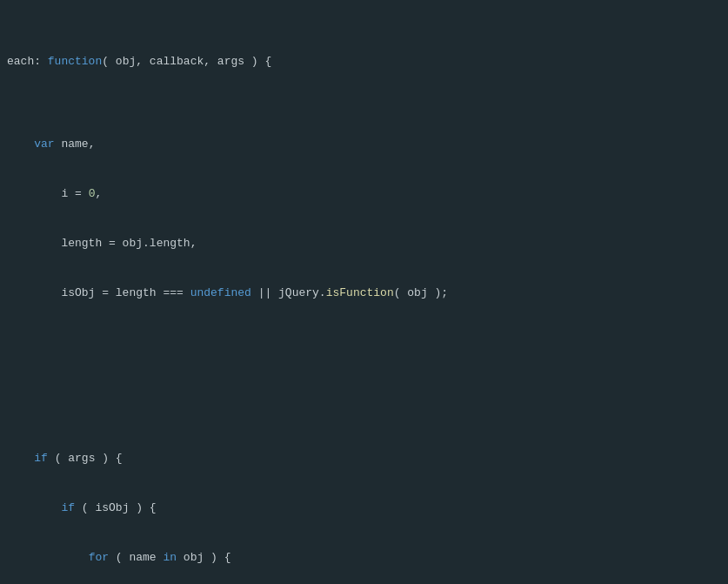 The image size is (728, 584). I want to click on code-line, so click(364, 376).